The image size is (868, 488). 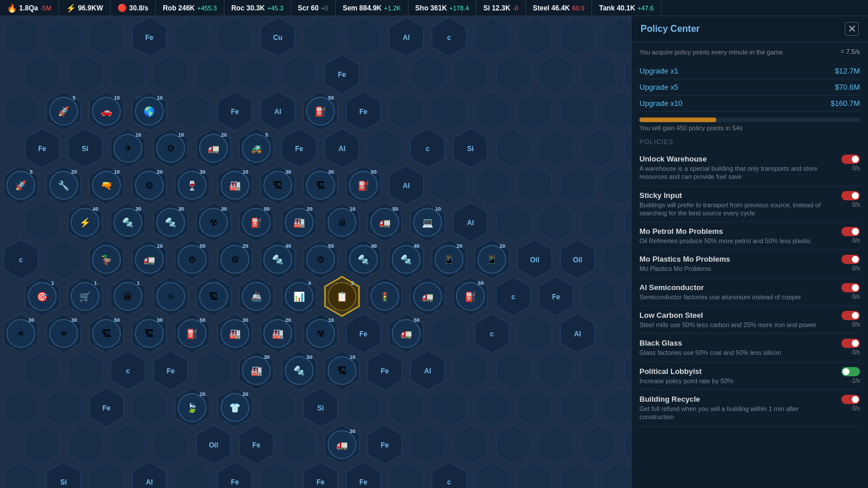 What do you see at coordinates (851, 159) in the screenshot?
I see `toggle-unlock-warehouse` at bounding box center [851, 159].